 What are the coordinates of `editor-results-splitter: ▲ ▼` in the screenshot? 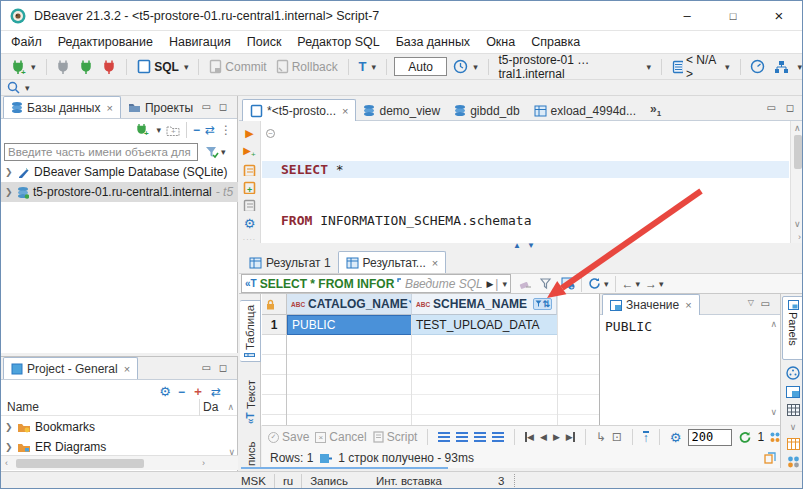 It's located at (521, 247).